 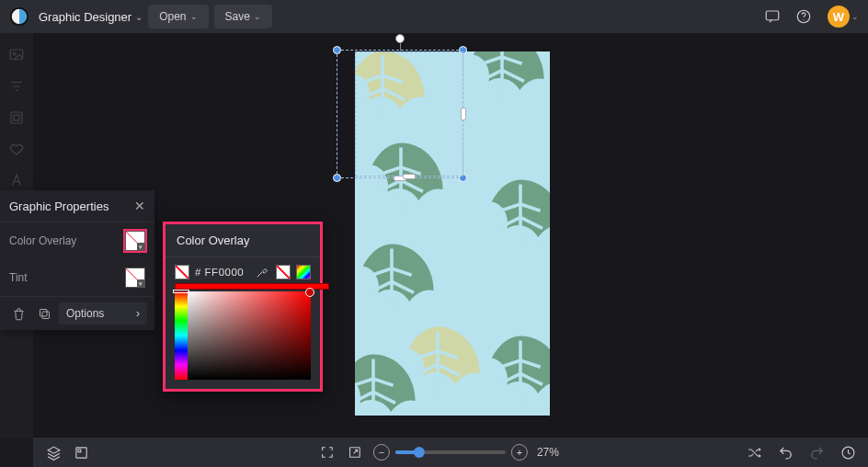 I want to click on color-popover-title: Color Overlay, so click(x=243, y=241).